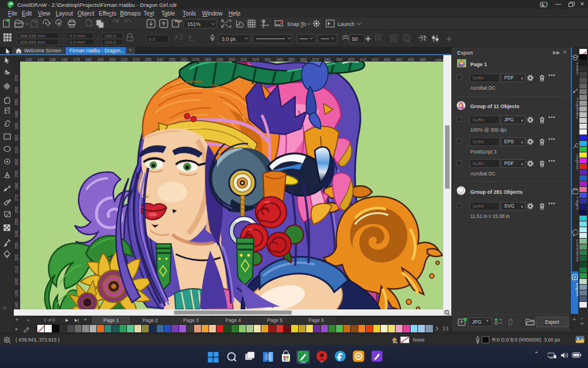  I want to click on svg-text: 150, so click(53, 60).